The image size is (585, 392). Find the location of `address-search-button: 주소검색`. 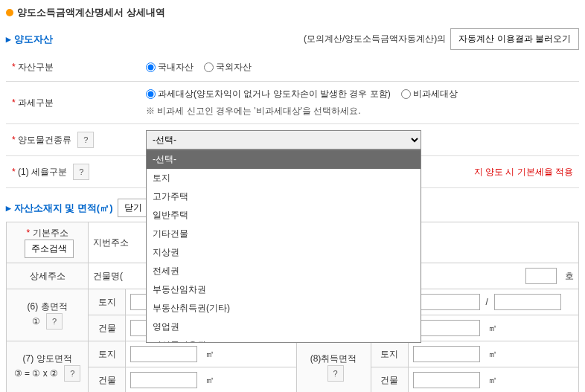

address-search-button: 주소검색 is located at coordinates (49, 248).